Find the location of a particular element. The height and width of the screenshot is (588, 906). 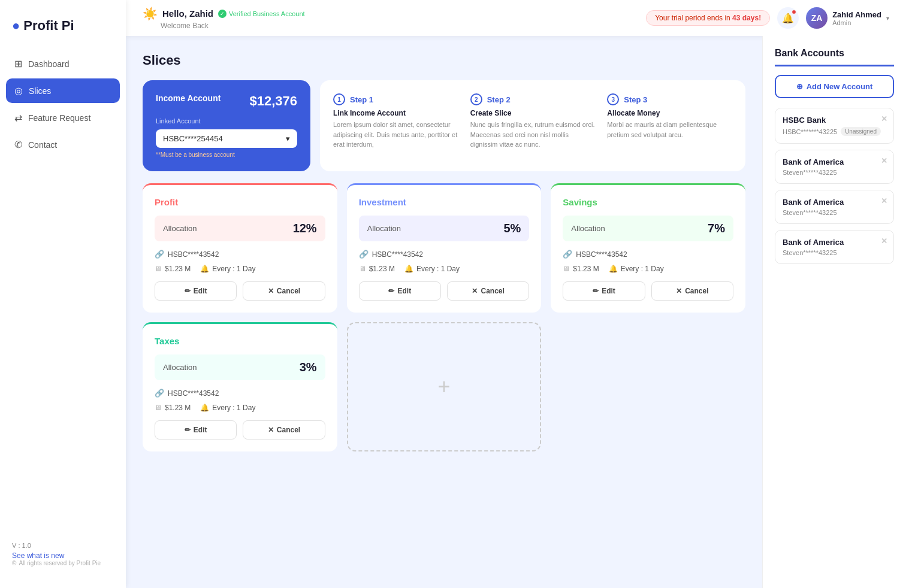

account-num: HSBC****43542 is located at coordinates (193, 254).